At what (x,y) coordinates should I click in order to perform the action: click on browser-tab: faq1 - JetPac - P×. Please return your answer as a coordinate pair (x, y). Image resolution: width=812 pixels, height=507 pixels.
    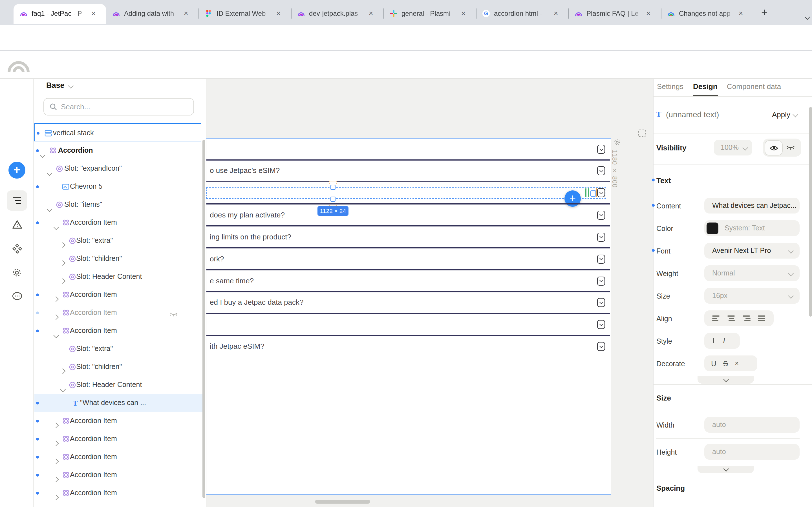
    Looking at the image, I should click on (60, 14).